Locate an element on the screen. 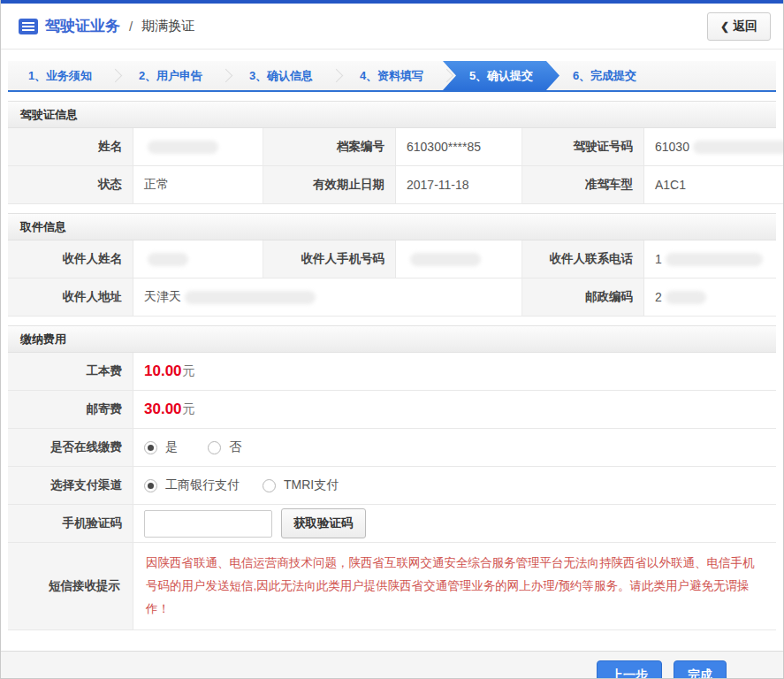 This screenshot has width=784, height=679. channel-tmri-option: TMRI支付 is located at coordinates (301, 485).